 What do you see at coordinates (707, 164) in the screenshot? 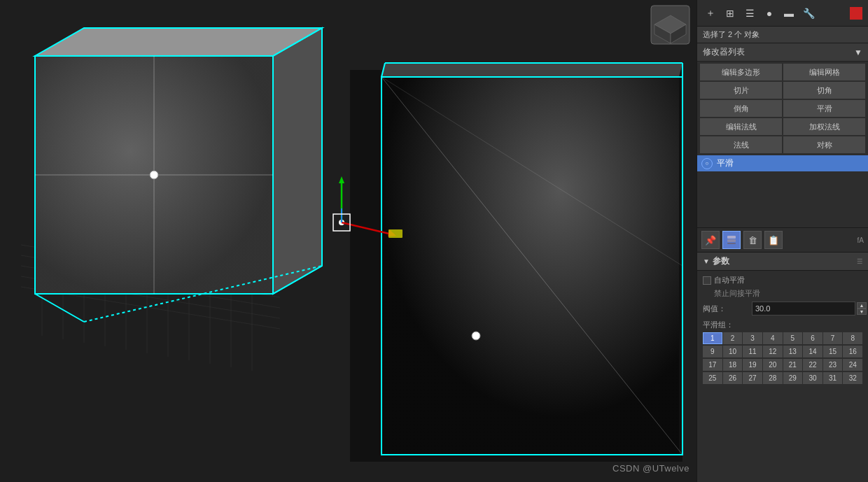
I see `visibility-icon: ○` at bounding box center [707, 164].